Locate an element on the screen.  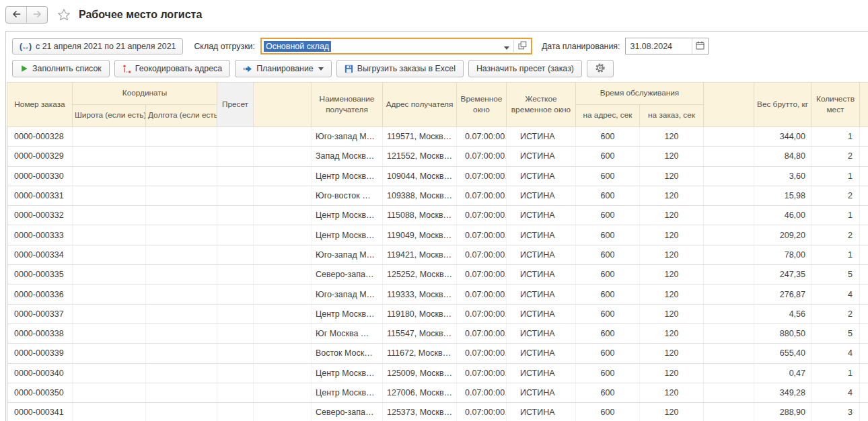
table-row: 0000-000334 Юго-запад М… 119421, Москв… … is located at coordinates (437, 254).